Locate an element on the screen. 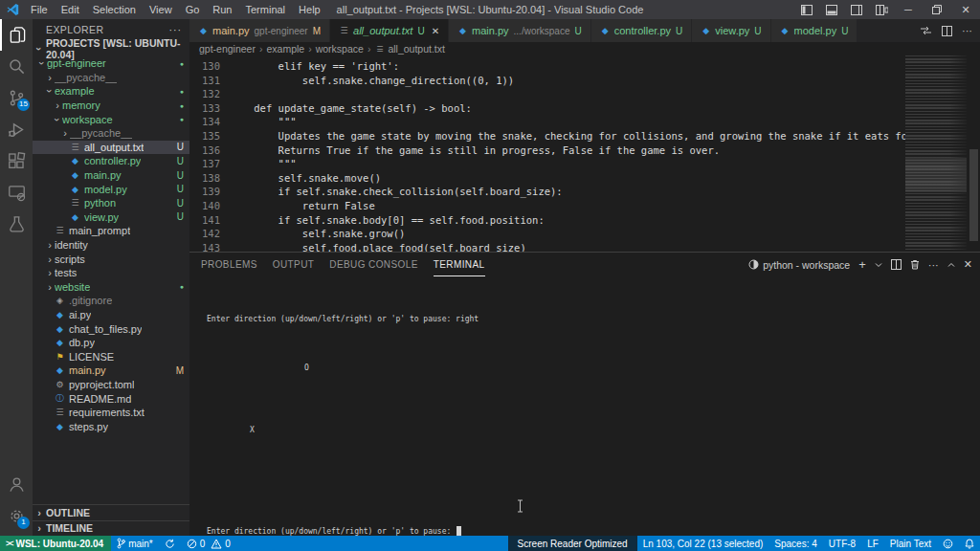 The width and height of the screenshot is (980, 551). tree-item-view-py: ◆view.pyU is located at coordinates (111, 218).